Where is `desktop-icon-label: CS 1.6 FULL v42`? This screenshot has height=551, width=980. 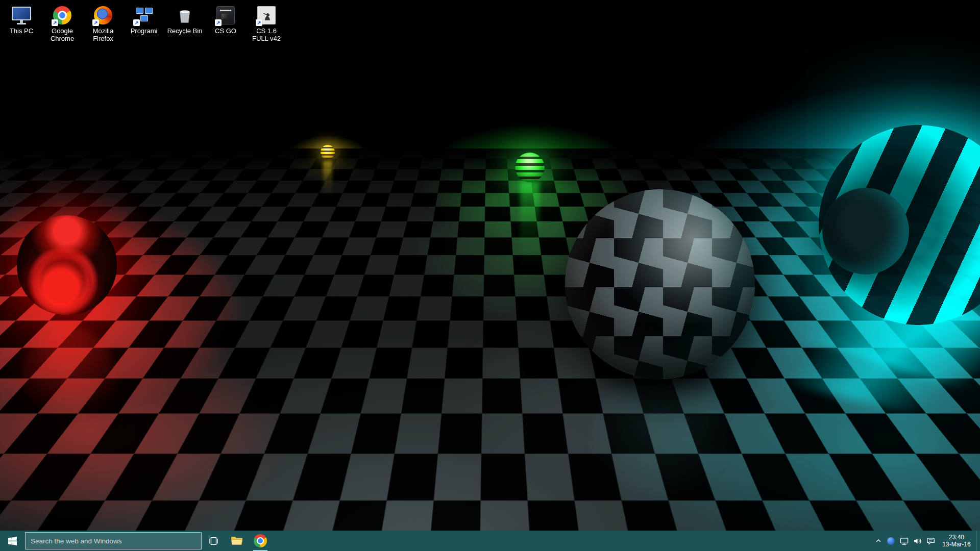
desktop-icon-label: CS 1.6 FULL v42 is located at coordinates (266, 35).